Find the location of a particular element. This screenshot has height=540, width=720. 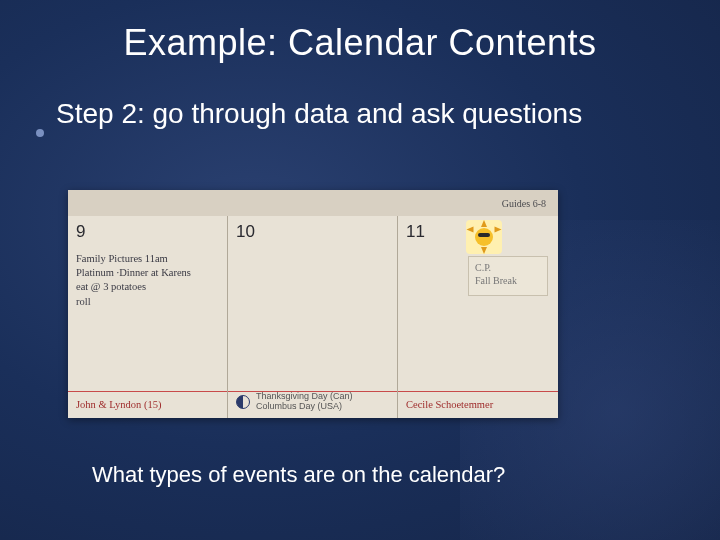

bullet-dot-icon is located at coordinates (40, 133).